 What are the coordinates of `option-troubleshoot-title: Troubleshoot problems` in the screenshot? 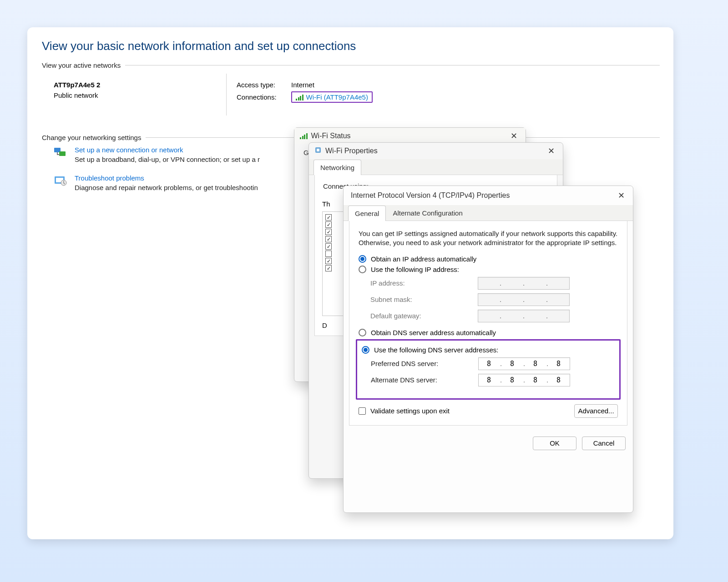 It's located at (167, 178).